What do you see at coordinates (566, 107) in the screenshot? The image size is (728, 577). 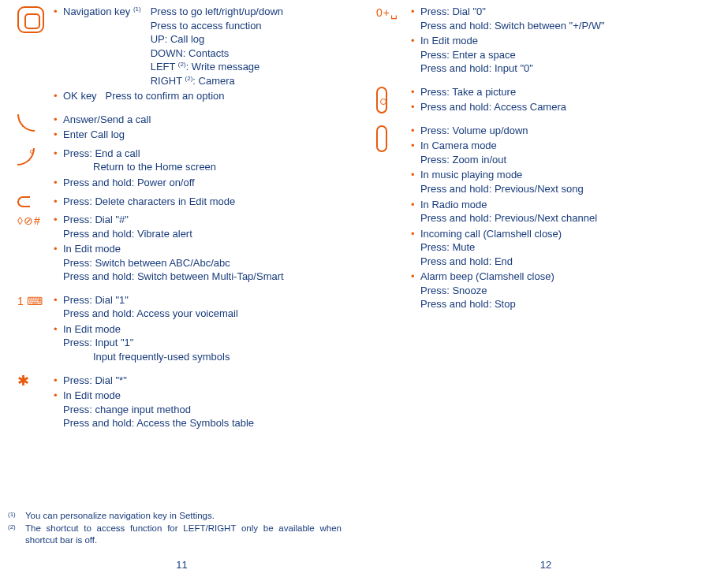 I see `item-camera-b: Press and hold: Access Camera` at bounding box center [566, 107].